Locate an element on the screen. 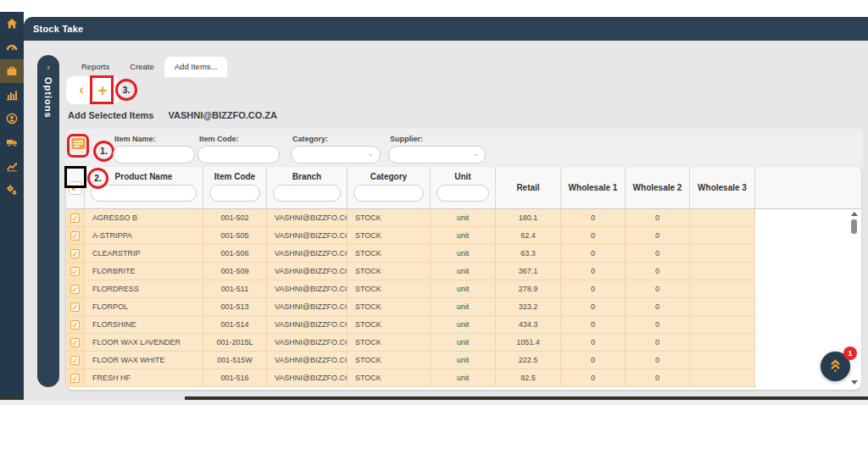 This screenshot has width=868, height=471. cell-product-name: FLOOR WAX WHITE is located at coordinates (144, 360).